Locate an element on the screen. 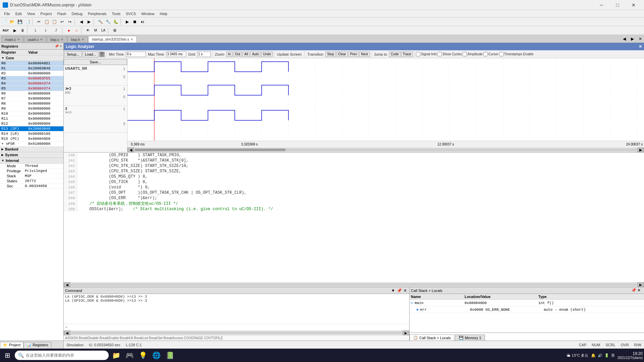 This screenshot has height=362, width=644. la-load-btn: Load... is located at coordinates (91, 54).